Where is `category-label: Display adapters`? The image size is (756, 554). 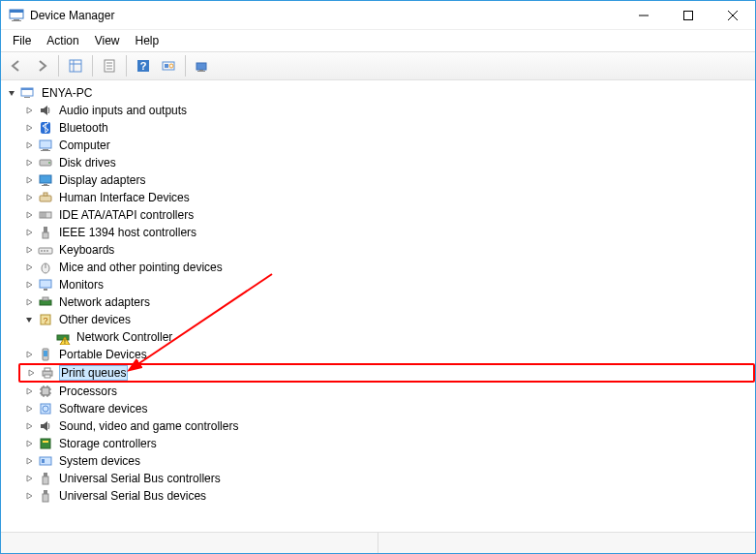 category-label: Display adapters is located at coordinates (103, 180).